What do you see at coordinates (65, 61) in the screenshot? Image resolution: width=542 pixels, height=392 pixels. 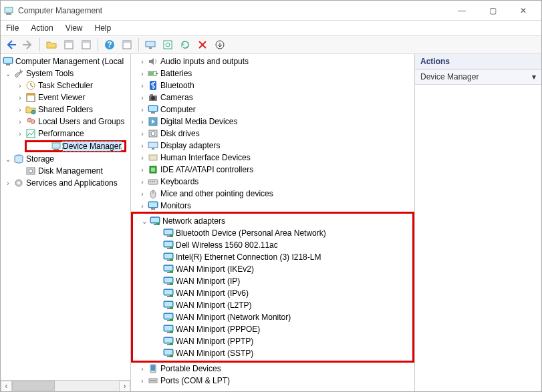 I see `tree-root: Computer Management (Local` at bounding box center [65, 61].